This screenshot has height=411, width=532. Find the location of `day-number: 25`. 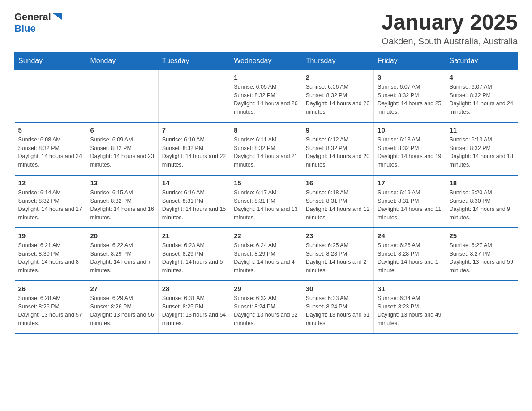

day-number: 25 is located at coordinates (482, 235).